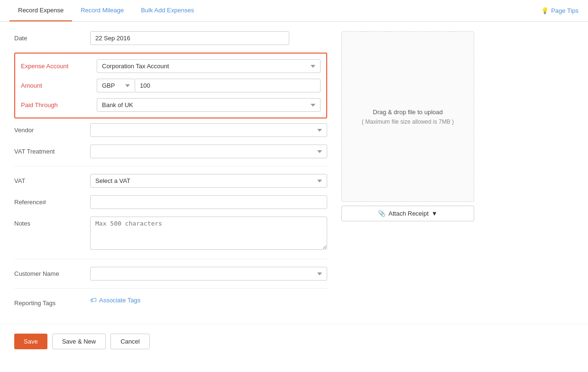  Describe the element at coordinates (116, 85) in the screenshot. I see `currency-select: GBP` at that location.